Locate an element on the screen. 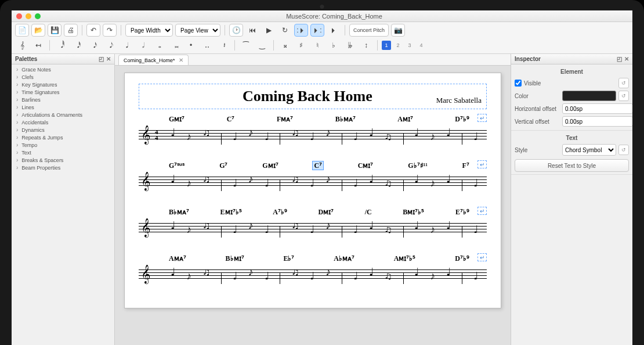  redo-button: ↷ is located at coordinates (110, 30).